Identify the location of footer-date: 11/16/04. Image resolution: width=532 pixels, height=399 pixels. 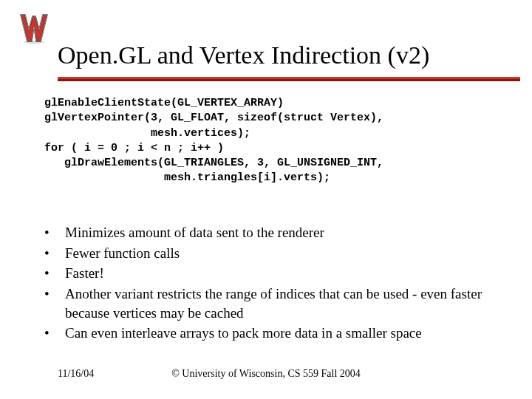
(75, 374).